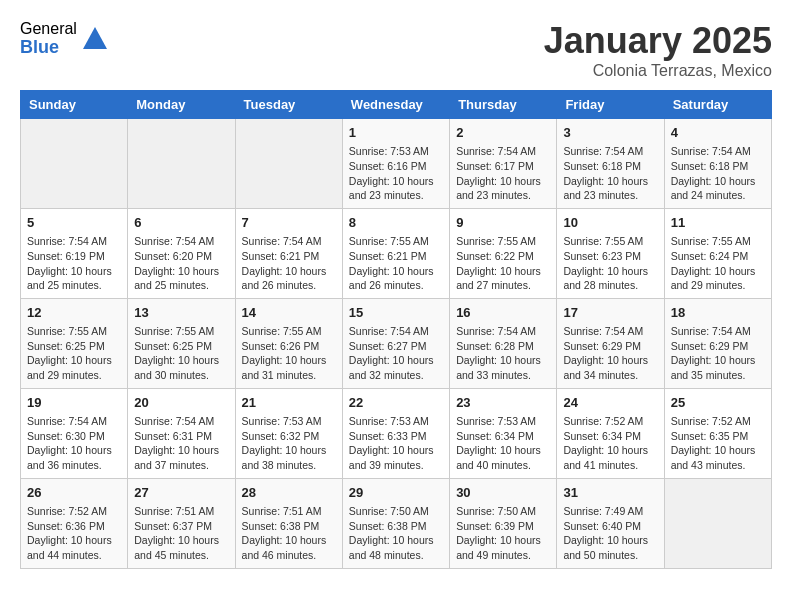 This screenshot has width=792, height=612. I want to click on week-row-3: 19Sunrise: 7:54 AMSunset: 6:30 PMDayligh…, so click(396, 433).